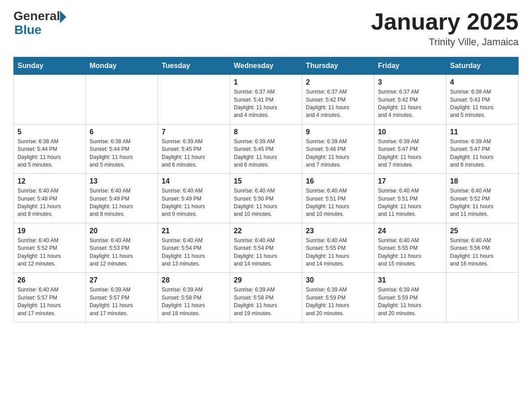 The image size is (532, 411). I want to click on weekday-header-sunday: Sunday, so click(50, 66).